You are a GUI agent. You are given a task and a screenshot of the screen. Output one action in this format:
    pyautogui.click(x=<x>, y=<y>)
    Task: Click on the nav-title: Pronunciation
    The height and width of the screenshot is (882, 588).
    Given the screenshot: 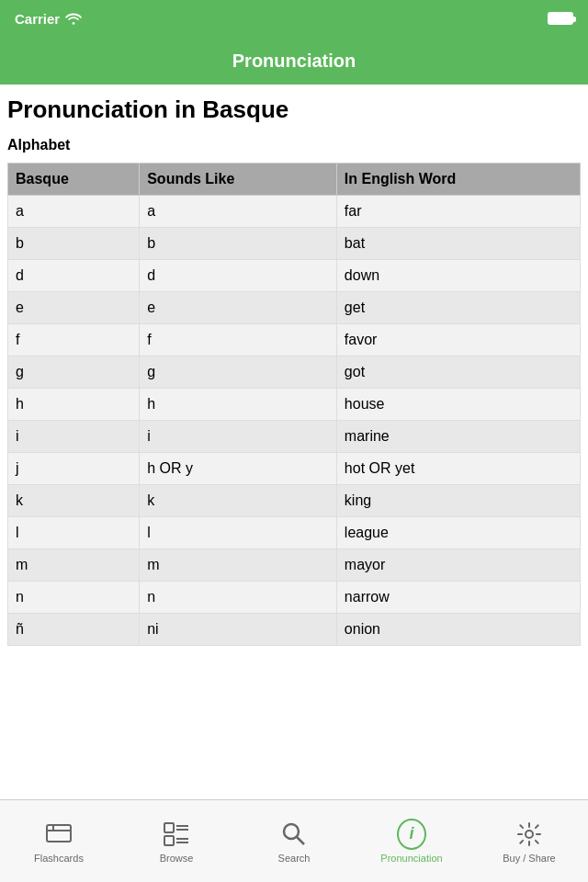 What is the action you would take?
    pyautogui.click(x=294, y=61)
    